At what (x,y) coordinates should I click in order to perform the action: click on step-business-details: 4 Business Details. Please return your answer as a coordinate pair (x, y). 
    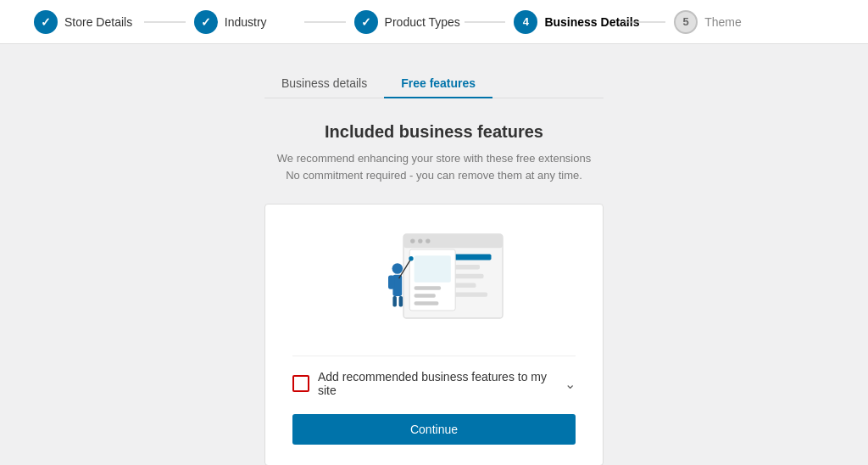
    Looking at the image, I should click on (593, 22).